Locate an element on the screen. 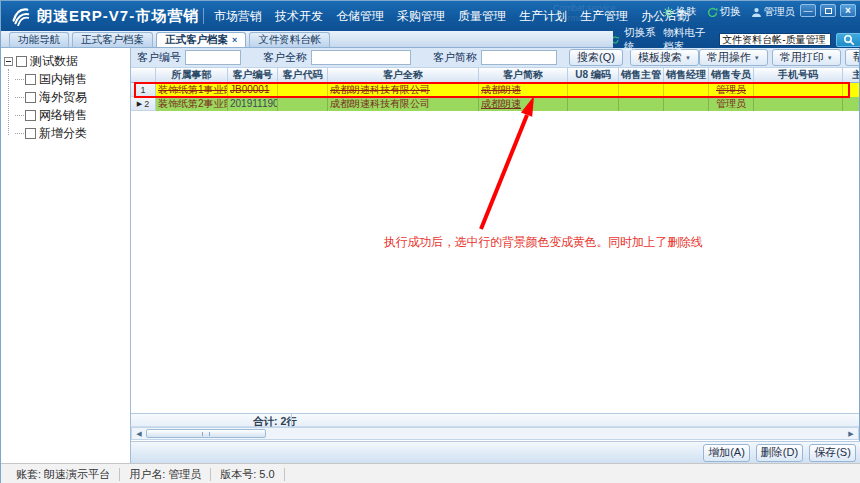 This screenshot has height=483, width=860. tree-item-label: 国内销售 is located at coordinates (63, 80).